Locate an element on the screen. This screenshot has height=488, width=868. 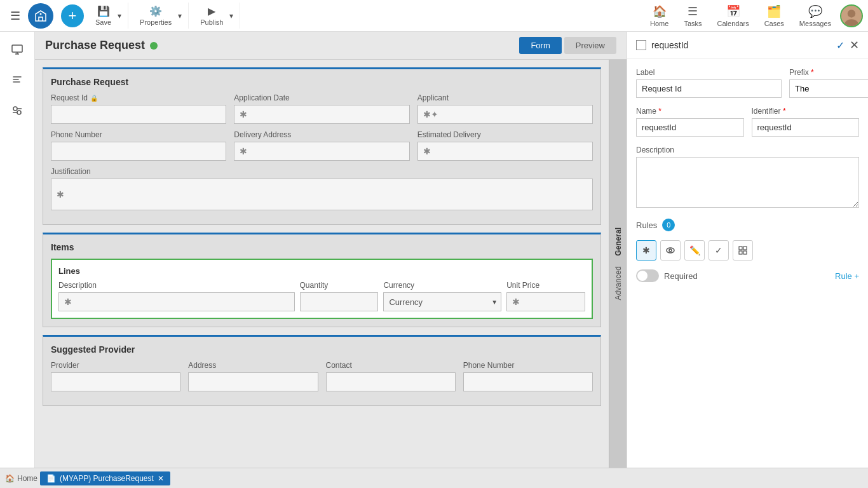
save-dropdown: ▾ is located at coordinates (119, 16).